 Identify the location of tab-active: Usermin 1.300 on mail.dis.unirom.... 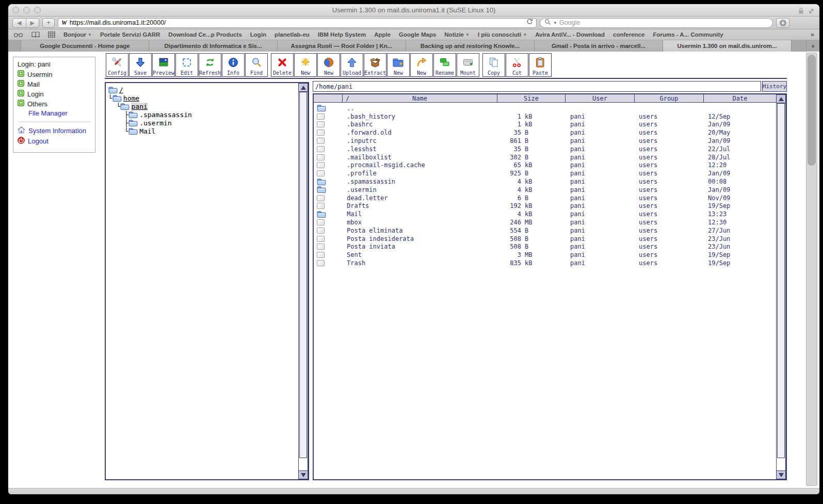
(728, 46).